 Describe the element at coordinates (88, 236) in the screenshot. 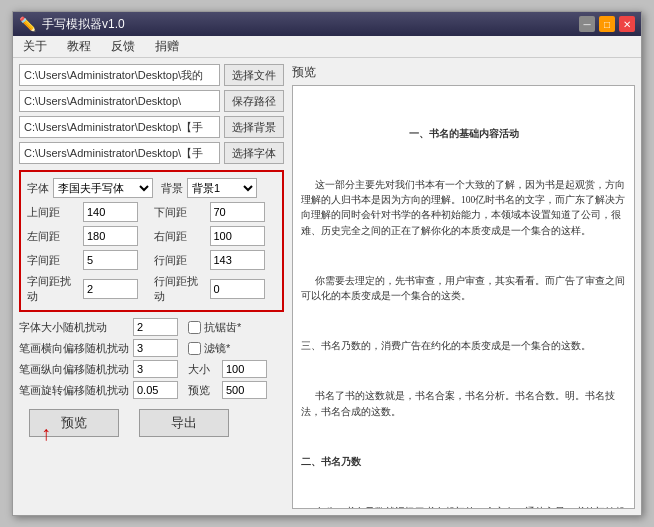

I see `left-margin-row: 左间距` at that location.